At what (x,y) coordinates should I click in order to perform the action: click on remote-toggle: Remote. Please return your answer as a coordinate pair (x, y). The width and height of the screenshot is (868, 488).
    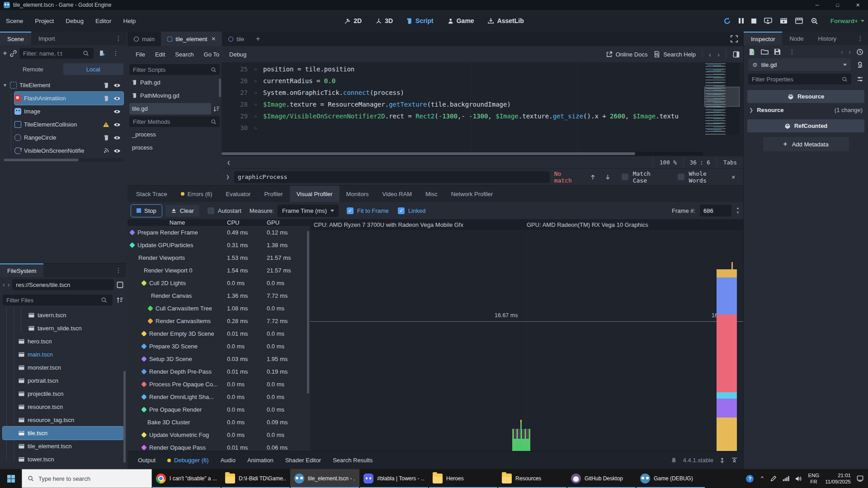
    Looking at the image, I should click on (33, 69).